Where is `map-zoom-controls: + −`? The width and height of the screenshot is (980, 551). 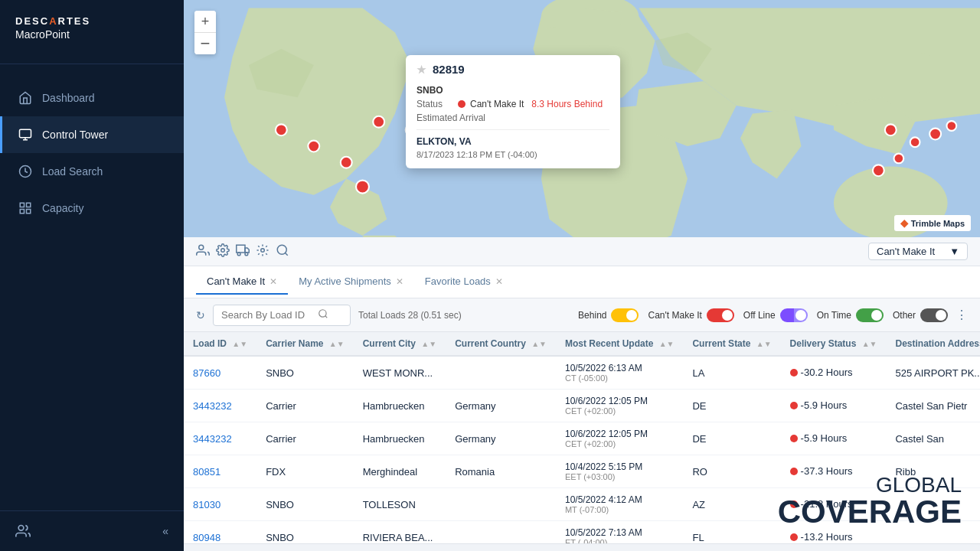 map-zoom-controls: + − is located at coordinates (205, 32).